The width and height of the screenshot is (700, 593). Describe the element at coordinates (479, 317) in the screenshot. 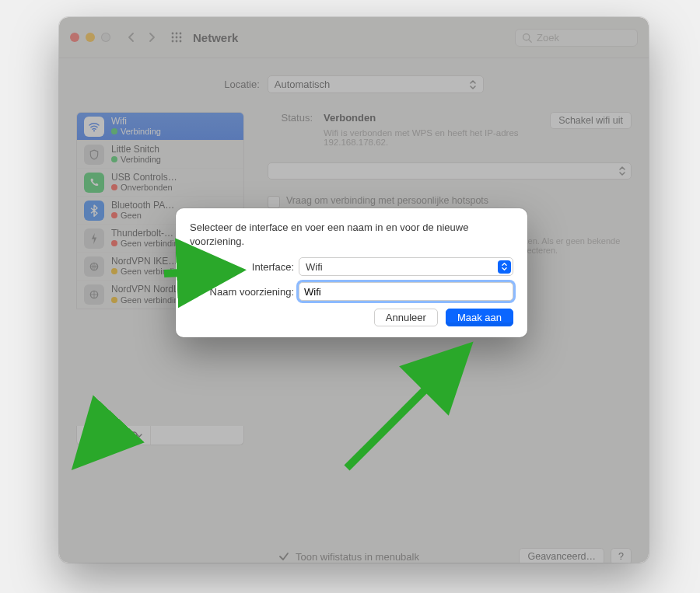

I see `create-button: Maak aan` at that location.